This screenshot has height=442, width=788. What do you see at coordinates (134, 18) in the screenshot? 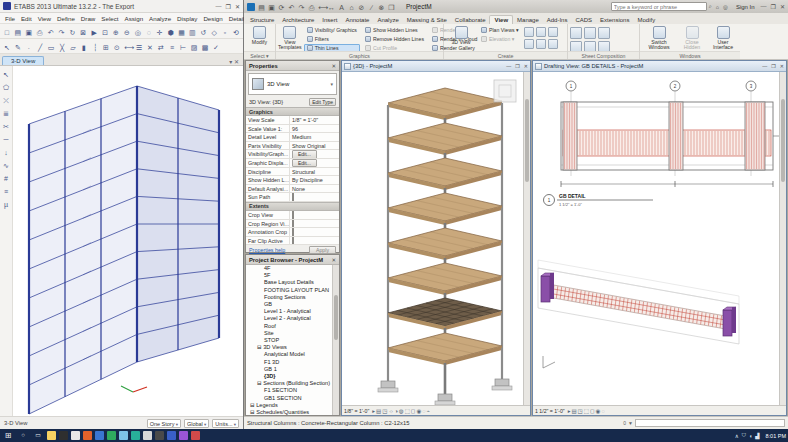
I see `etabs-menu-assign: Assign` at bounding box center [134, 18].